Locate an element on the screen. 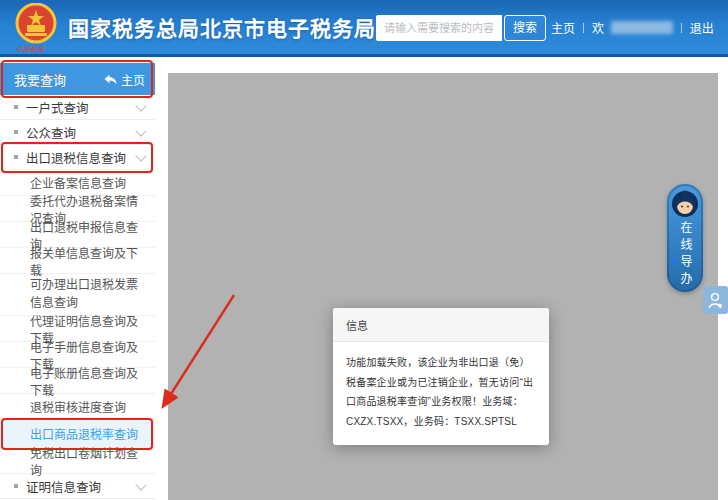  sidebar-item-customs-declaration-download: 报关单信息查询及下载 is located at coordinates (78, 261).